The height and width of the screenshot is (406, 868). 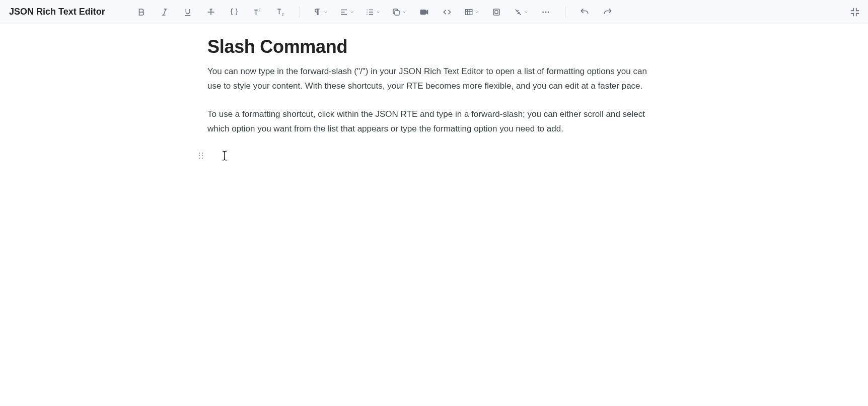 What do you see at coordinates (447, 12) in the screenshot?
I see `code-block-button` at bounding box center [447, 12].